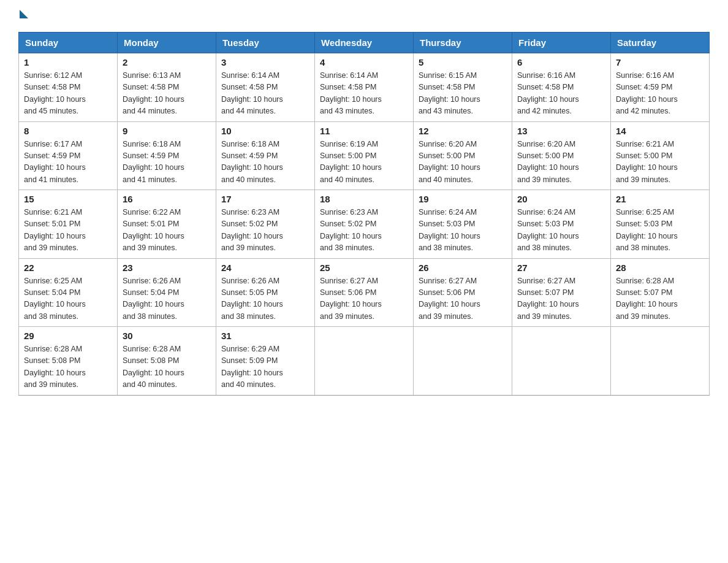 The height and width of the screenshot is (563, 728). Describe the element at coordinates (265, 299) in the screenshot. I see `day-sun-info: Sunrise: 6:26 AMSunset: 5:05 PMDaylight:…` at that location.